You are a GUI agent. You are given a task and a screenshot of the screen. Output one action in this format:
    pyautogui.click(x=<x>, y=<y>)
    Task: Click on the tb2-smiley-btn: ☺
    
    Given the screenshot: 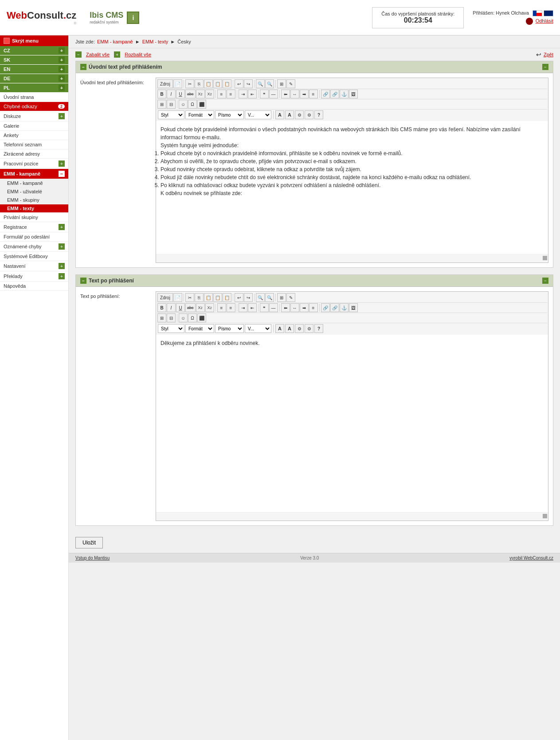 What is the action you would take?
    pyautogui.click(x=183, y=318)
    